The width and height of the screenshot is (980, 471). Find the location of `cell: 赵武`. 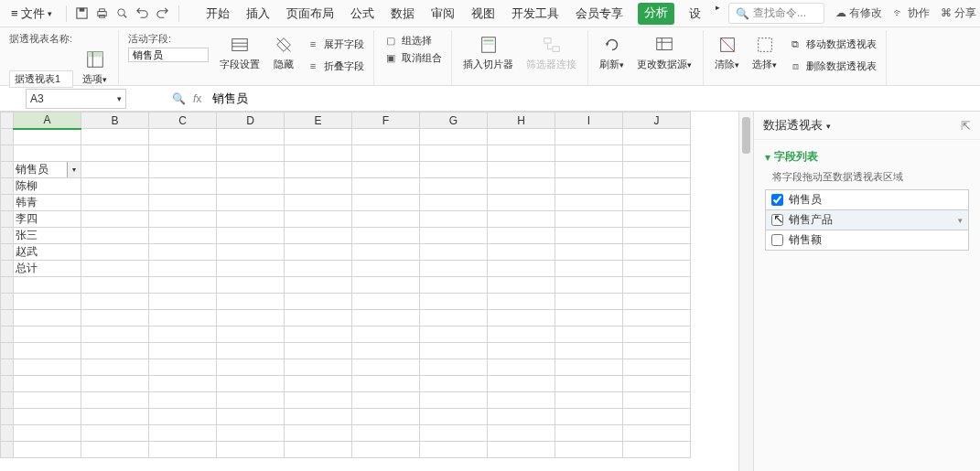

cell: 赵武 is located at coordinates (48, 252).